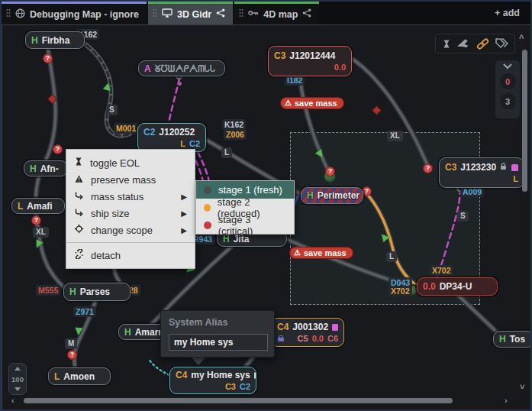  I want to click on vertical-scrollbar-thumb, so click(525, 121).